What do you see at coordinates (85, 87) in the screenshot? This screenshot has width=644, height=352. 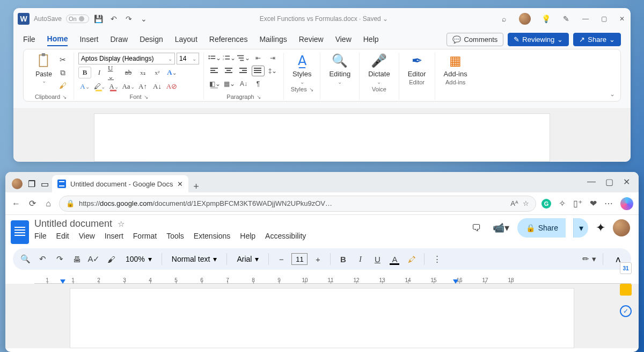 I see `text-highlight-button: A⌄` at bounding box center [85, 87].